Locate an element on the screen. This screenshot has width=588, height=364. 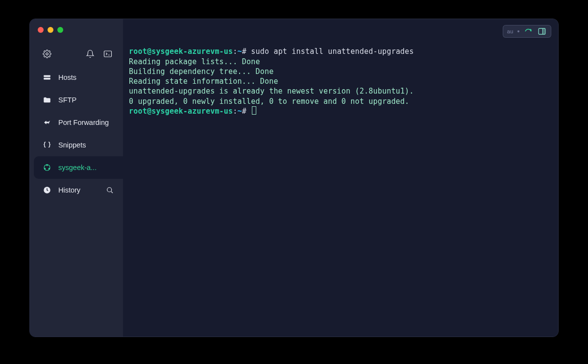
output-line: unattended-upgrades is already the newes… is located at coordinates (271, 91).